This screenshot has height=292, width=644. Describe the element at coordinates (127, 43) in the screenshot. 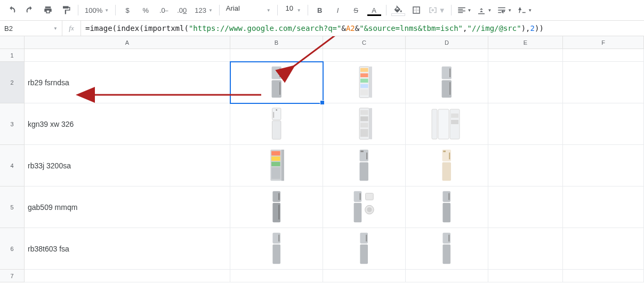

I see `col-header-a: A` at that location.